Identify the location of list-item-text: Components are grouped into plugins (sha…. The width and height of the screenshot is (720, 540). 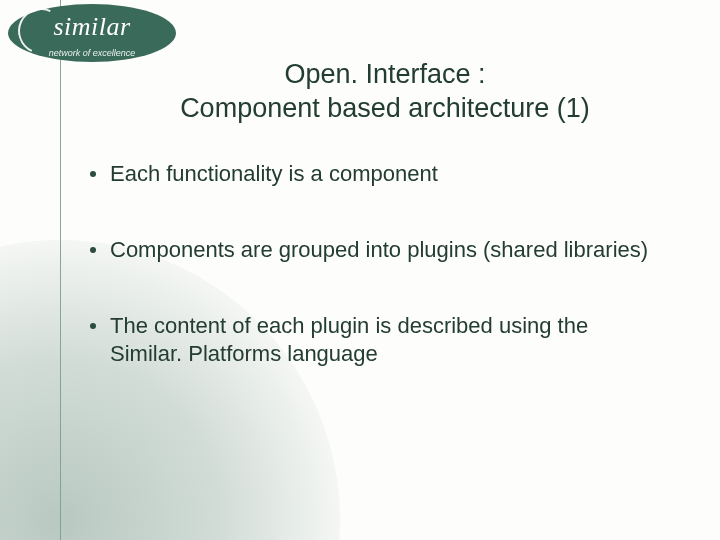
(385, 250).